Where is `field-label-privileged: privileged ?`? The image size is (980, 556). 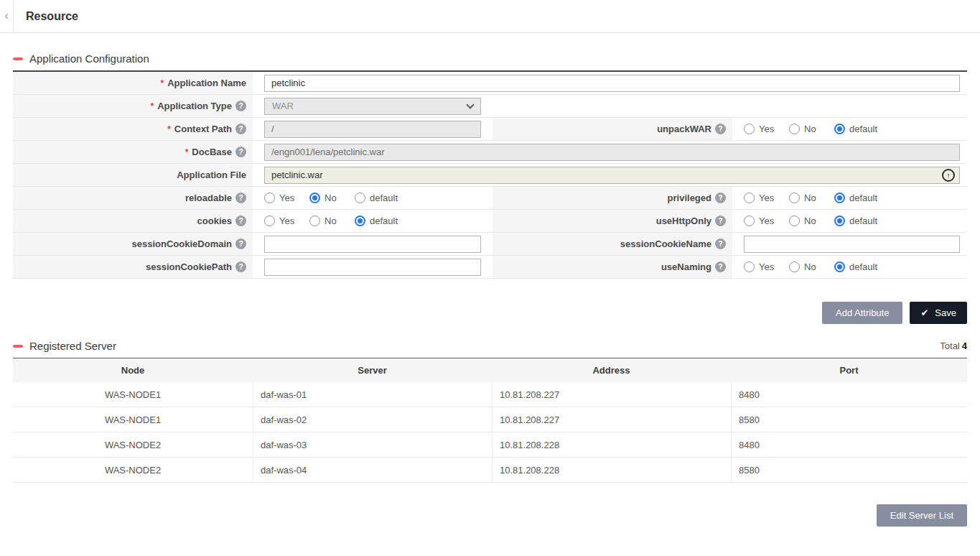
field-label-privileged: privileged ? is located at coordinates (612, 198).